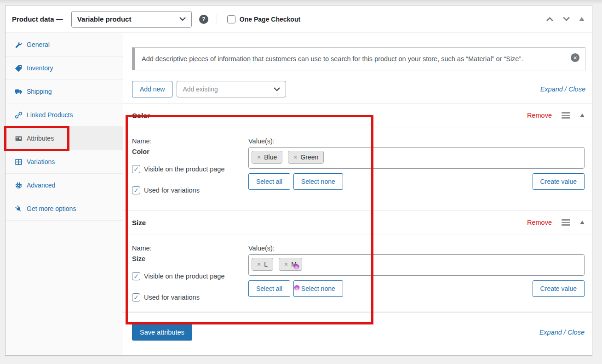 This screenshot has height=364, width=602. I want to click on attribute-header: Color Remove, so click(358, 116).